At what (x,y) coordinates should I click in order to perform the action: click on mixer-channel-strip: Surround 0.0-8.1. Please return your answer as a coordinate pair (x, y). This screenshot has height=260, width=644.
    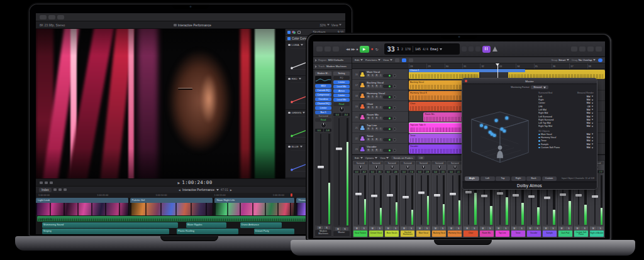
    Looking at the image, I should click on (376, 199).